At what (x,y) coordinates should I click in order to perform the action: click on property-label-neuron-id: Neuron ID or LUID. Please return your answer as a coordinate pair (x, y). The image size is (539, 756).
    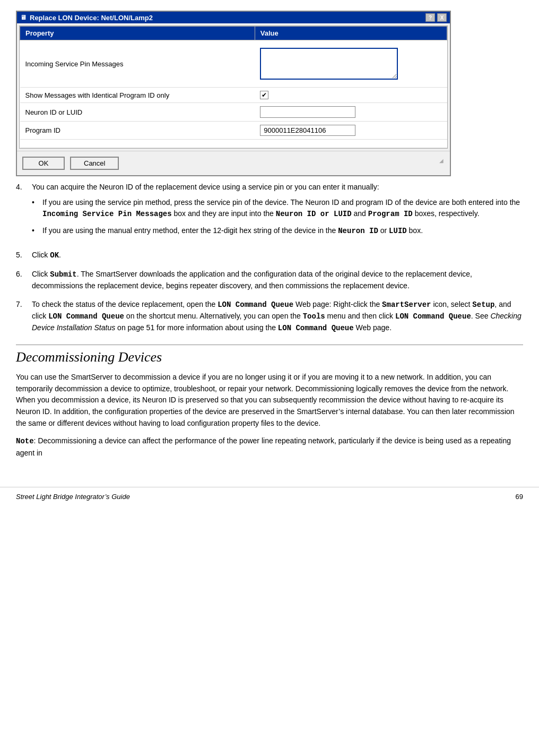
    Looking at the image, I should click on (138, 113).